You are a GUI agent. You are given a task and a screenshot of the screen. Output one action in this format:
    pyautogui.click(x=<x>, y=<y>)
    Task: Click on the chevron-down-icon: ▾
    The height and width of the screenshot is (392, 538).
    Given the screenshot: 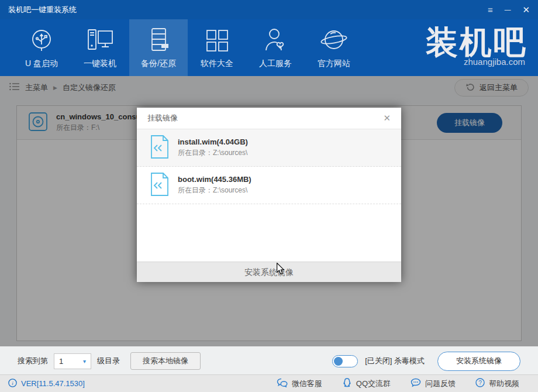 What is the action you would take?
    pyautogui.click(x=84, y=362)
    